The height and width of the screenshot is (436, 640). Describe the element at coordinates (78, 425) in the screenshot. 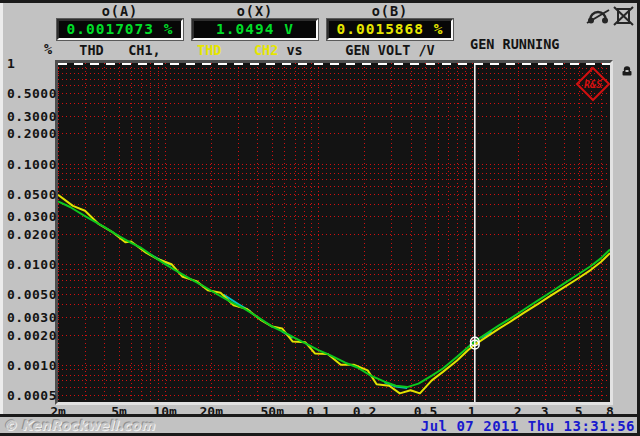

I see `watermark: © KenRockwell.com` at that location.